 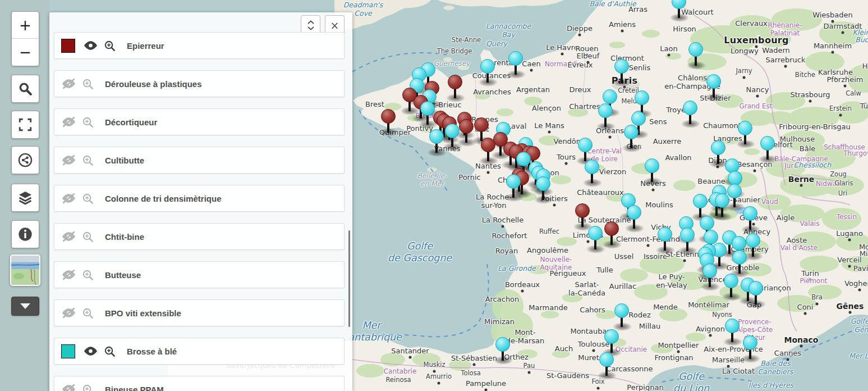 I want to click on zoom-in-button: +, so click(x=25, y=25).